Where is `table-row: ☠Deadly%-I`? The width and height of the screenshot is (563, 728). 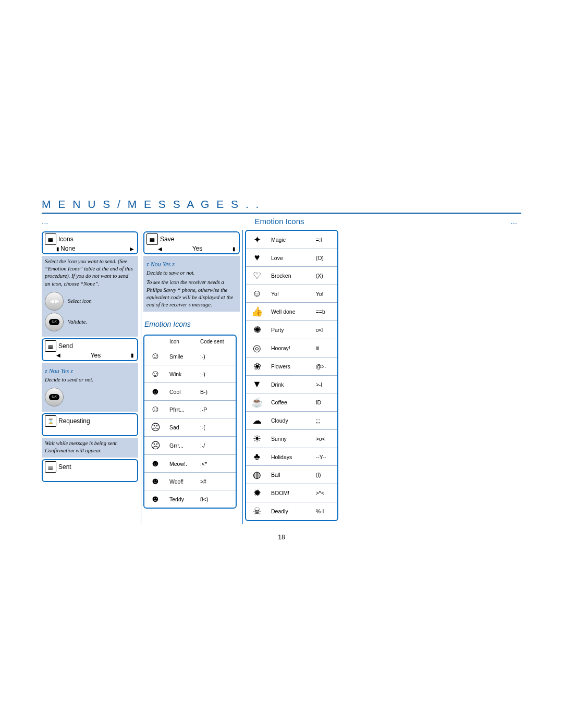
table-row: ☠Deadly%-I is located at coordinates (292, 512).